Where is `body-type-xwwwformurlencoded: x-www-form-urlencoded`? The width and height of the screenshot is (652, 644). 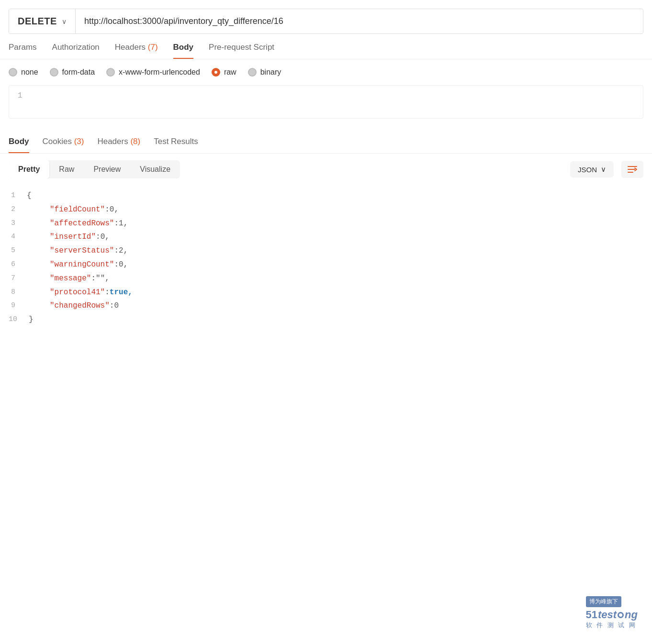 body-type-xwwwformurlencoded: x-www-form-urlencoded is located at coordinates (153, 72).